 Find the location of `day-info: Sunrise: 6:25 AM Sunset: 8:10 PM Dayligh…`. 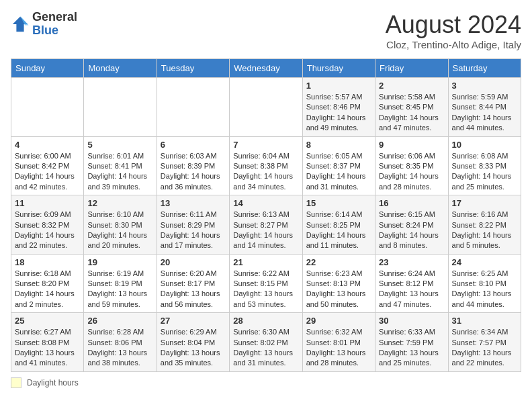

day-info: Sunrise: 6:25 AM Sunset: 8:10 PM Dayligh… is located at coordinates (485, 289).